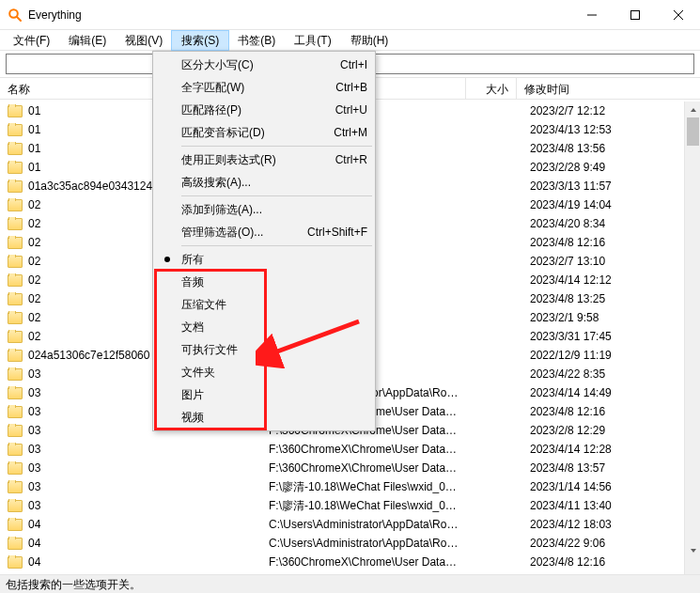 This screenshot has width=700, height=593. What do you see at coordinates (583, 449) in the screenshot?
I see `cell-date: 2023/4/14 12:28` at bounding box center [583, 449].